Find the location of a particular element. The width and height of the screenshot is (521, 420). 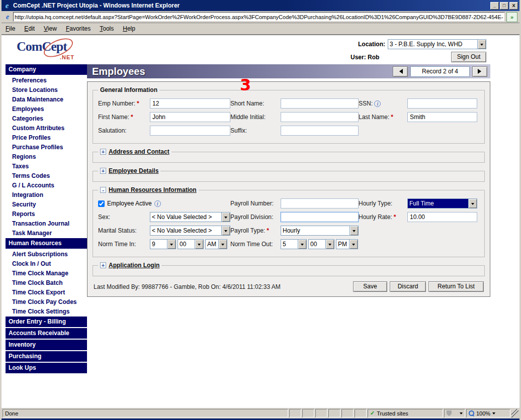

sidebar-section-inventory: Inventory is located at coordinates (46, 346).